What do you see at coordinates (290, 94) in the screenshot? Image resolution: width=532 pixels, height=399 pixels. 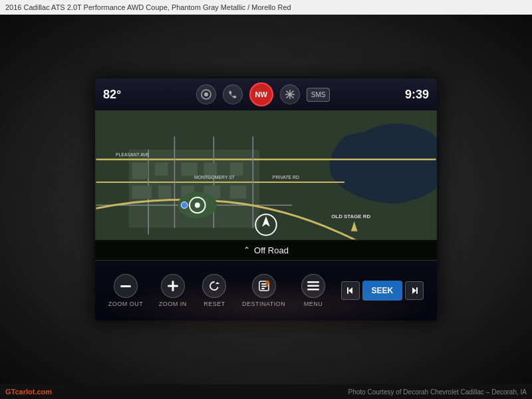 I see `snowflake-icon` at bounding box center [290, 94].